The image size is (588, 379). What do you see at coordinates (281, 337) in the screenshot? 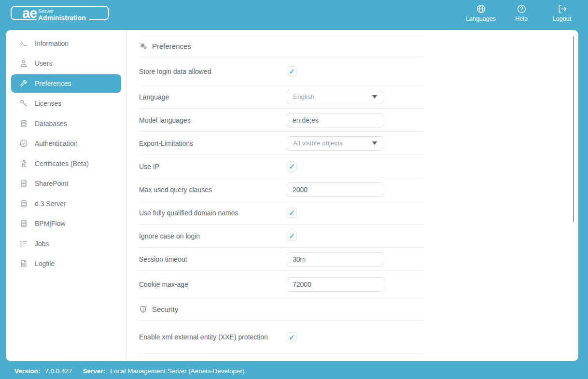
I see `row-xxe-protection: Enable xml external entity (XXE) protect…` at bounding box center [281, 337].